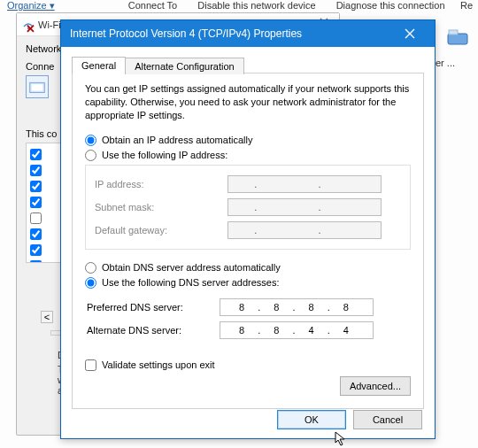  I want to click on wifi-icon, so click(28, 25).